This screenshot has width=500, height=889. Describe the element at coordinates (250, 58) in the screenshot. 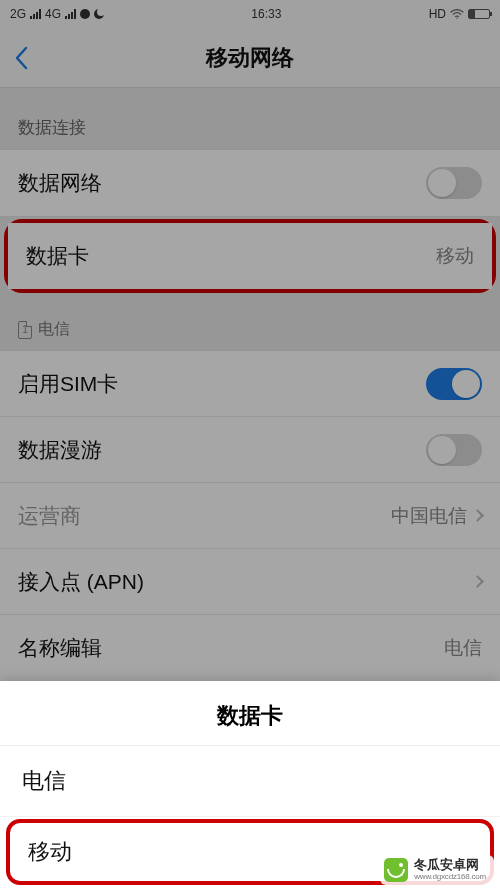

I see `nav-bar: 移动网络` at that location.